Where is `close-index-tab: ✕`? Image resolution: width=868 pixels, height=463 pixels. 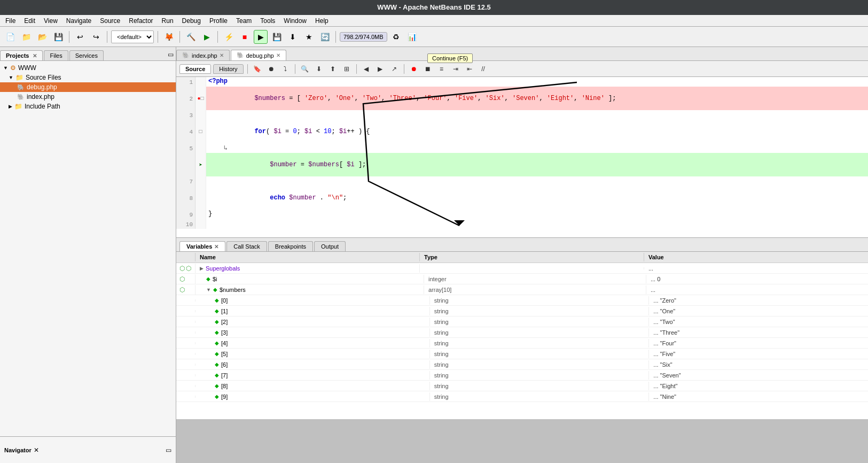
close-index-tab: ✕ is located at coordinates (222, 56).